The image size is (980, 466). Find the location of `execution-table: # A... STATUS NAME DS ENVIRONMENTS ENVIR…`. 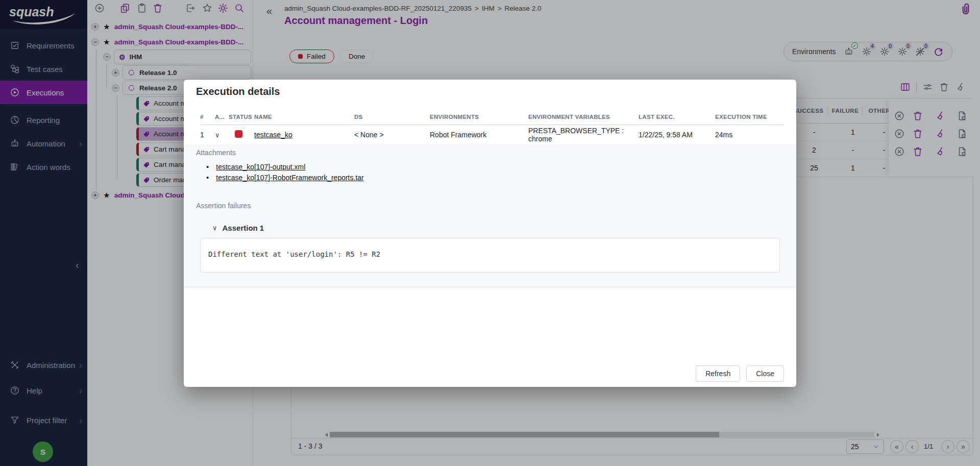

execution-table: # A... STATUS NAME DS ENVIRONMENTS ENVIR… is located at coordinates (492, 127).